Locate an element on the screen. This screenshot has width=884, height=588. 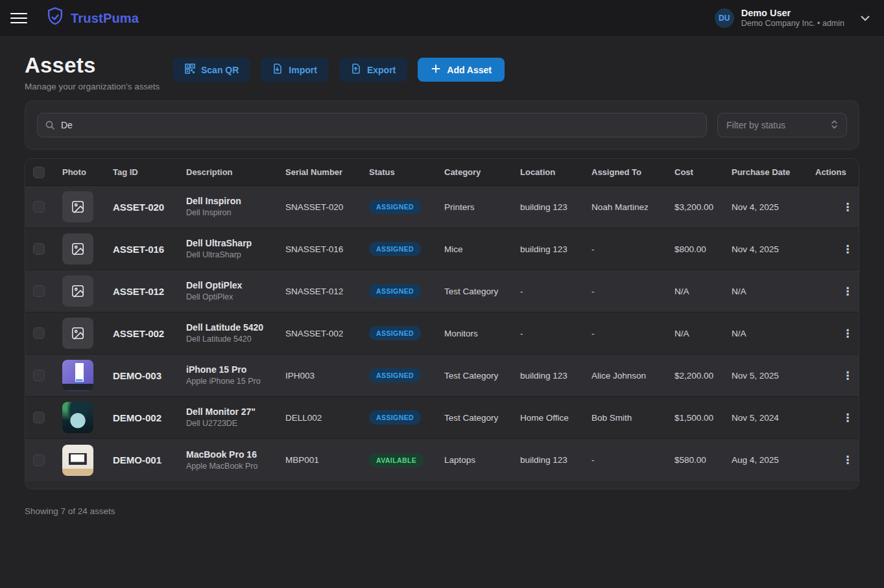
column-header-serial-number: Serial Number is located at coordinates (327, 172).